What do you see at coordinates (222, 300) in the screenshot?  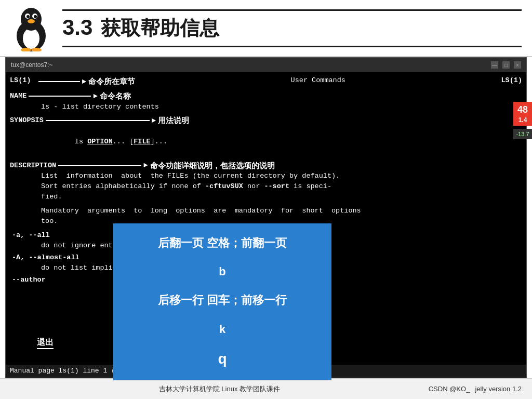 I see `popup-row-3: 后移一行 回车；前移一行` at bounding box center [222, 300].